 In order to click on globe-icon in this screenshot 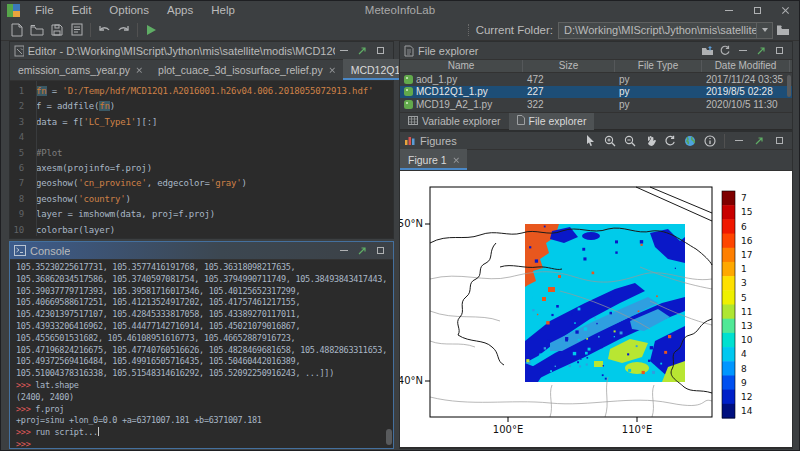, I will do `click(690, 141)`.